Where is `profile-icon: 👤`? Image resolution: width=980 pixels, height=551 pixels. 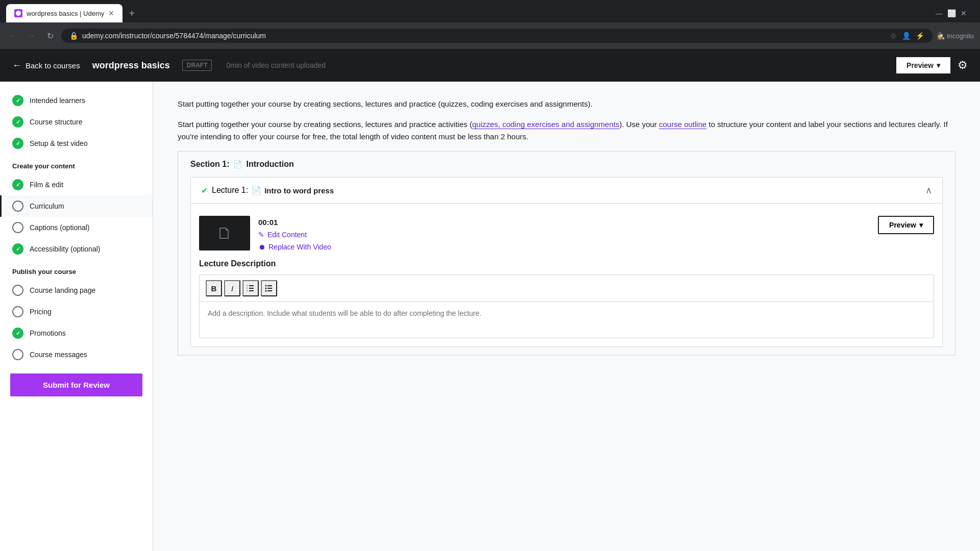
profile-icon: 👤 is located at coordinates (906, 36).